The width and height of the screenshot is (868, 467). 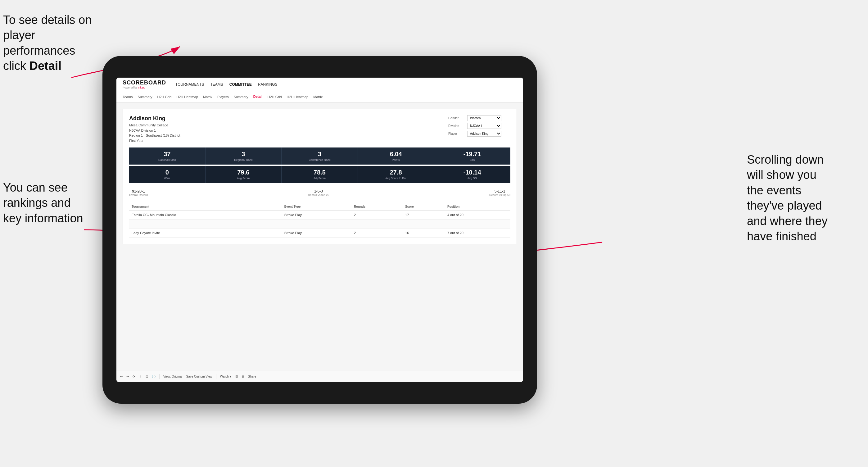 I want to click on stat-avg-sg: -10.14 Avg SG, so click(x=472, y=175).